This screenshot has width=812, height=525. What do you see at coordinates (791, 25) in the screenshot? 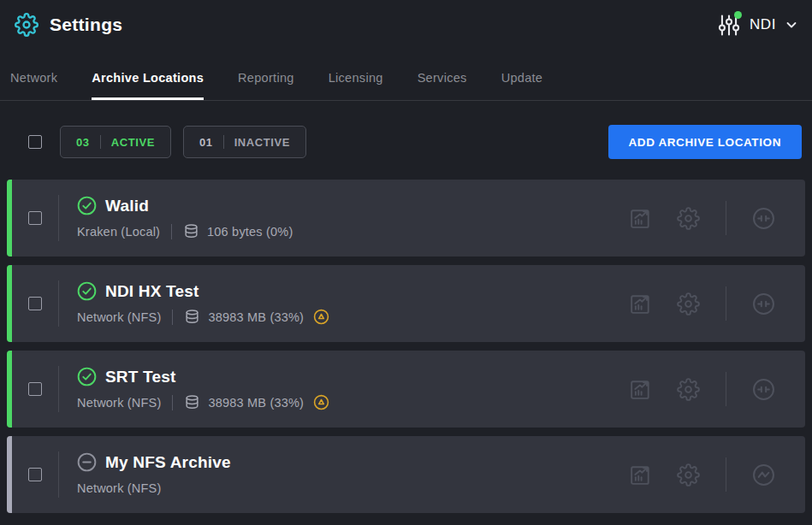
I see `chevron-down-icon` at bounding box center [791, 25].